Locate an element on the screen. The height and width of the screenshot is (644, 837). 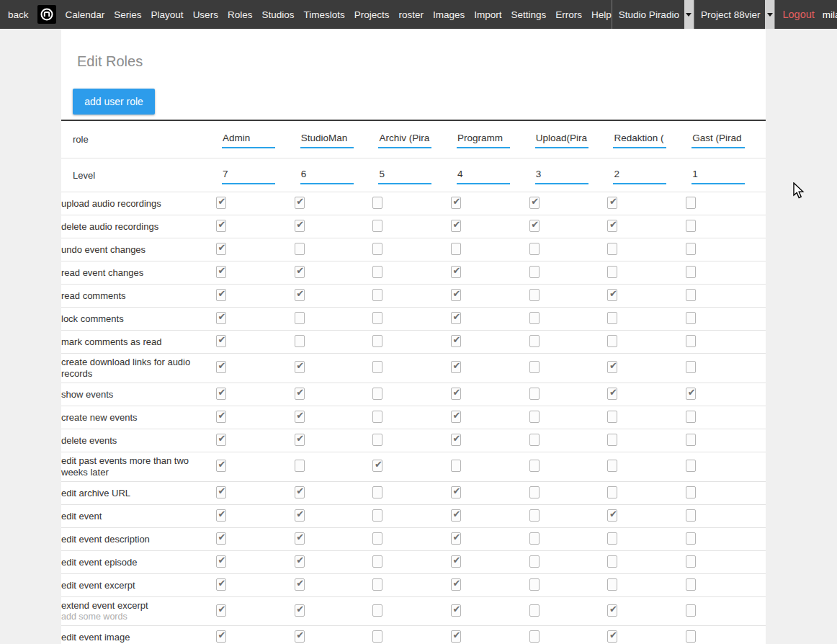
nav-item-errors: Errors is located at coordinates (569, 14).